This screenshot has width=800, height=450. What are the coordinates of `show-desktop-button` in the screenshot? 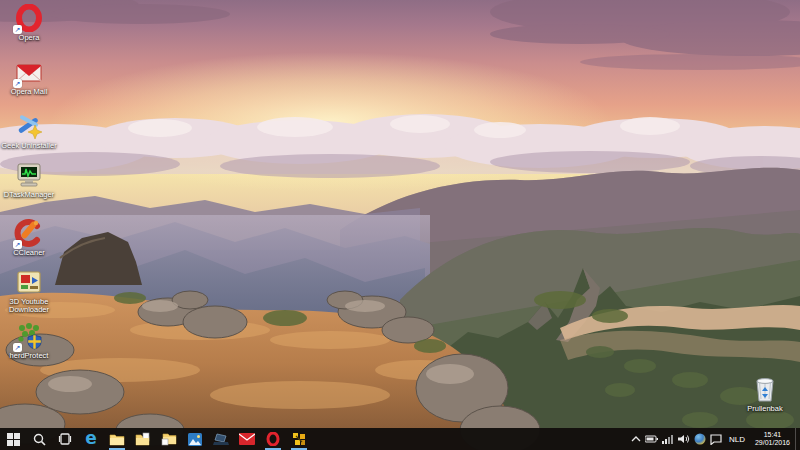 It's located at (798, 439).